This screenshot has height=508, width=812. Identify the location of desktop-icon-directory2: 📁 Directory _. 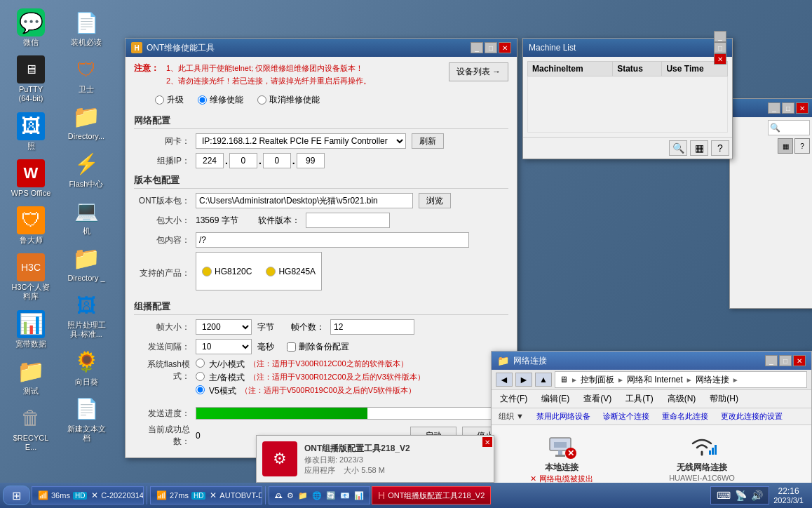
(86, 264).